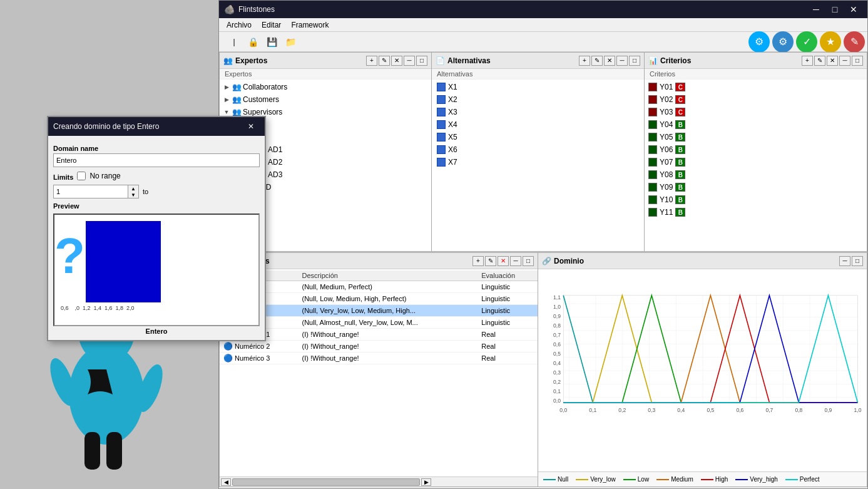 Image resolution: width=868 pixels, height=489 pixels. Describe the element at coordinates (756, 162) in the screenshot. I see `crit-y07: Y07 B` at that location.